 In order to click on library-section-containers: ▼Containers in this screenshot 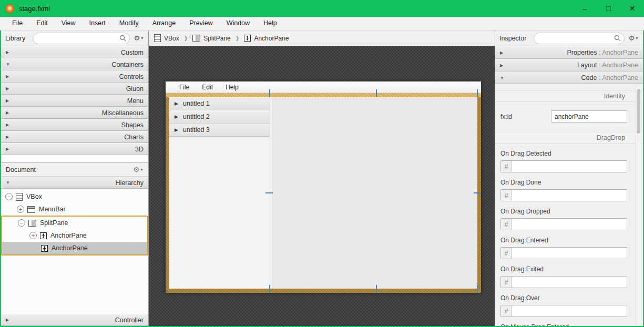, I will do `click(75, 64)`.